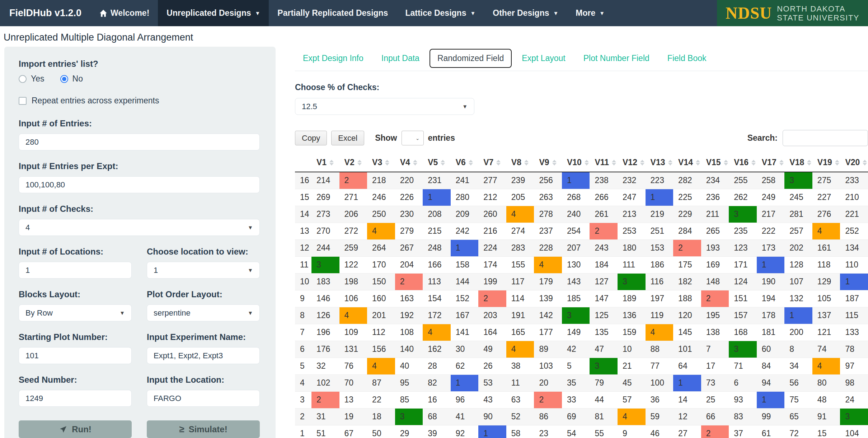  What do you see at coordinates (590, 13) in the screenshot?
I see `nav-item-more: More ▼` at bounding box center [590, 13].